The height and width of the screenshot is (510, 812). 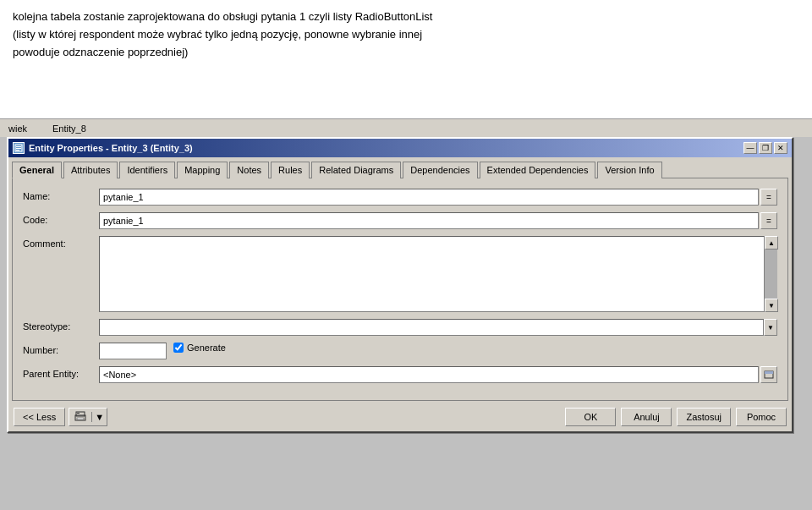 I want to click on generate-checkbox-row: Generate, so click(x=200, y=348).